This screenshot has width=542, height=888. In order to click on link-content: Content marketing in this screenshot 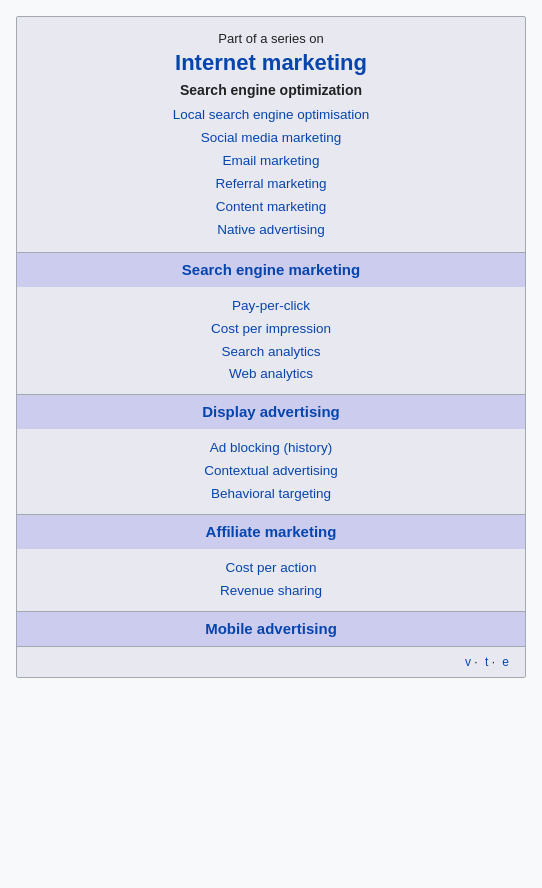, I will do `click(271, 208)`.